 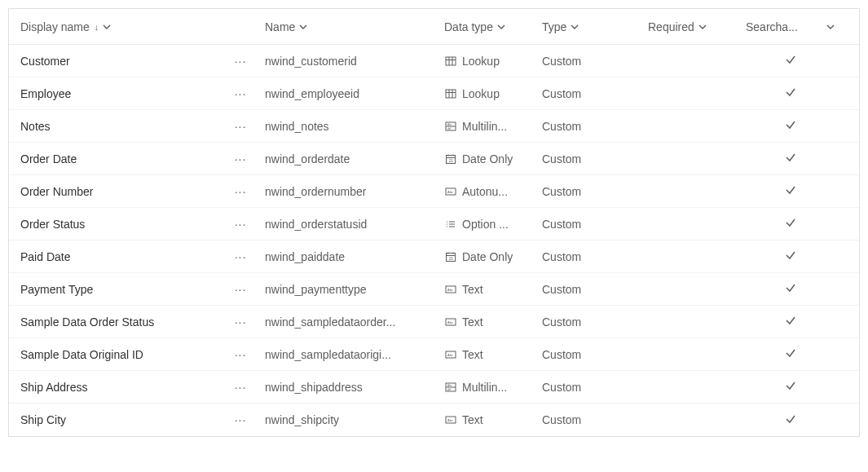 I want to click on cell-data-type-label: Option ..., so click(x=486, y=224).